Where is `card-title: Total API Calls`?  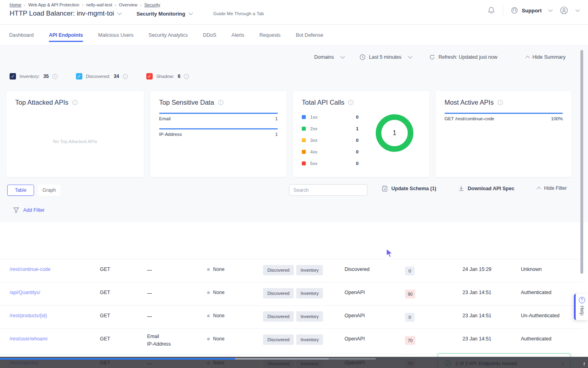 card-title: Total API Calls is located at coordinates (323, 102).